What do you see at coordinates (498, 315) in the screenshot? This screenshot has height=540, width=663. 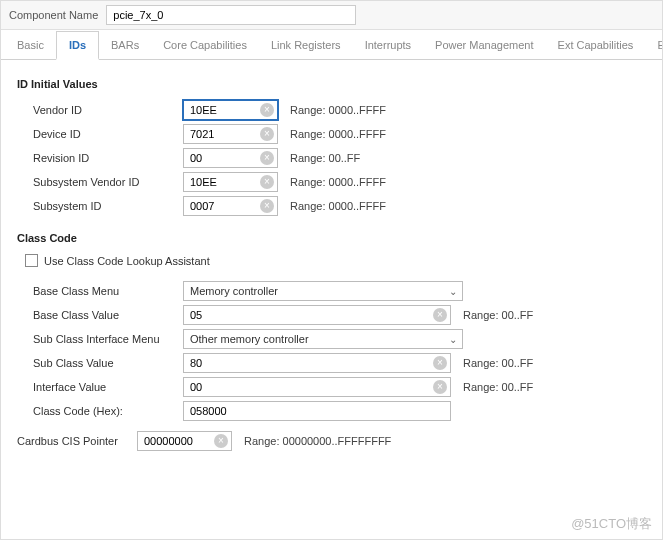 I see `base-class-value-range: Range: 00..FF` at bounding box center [498, 315].